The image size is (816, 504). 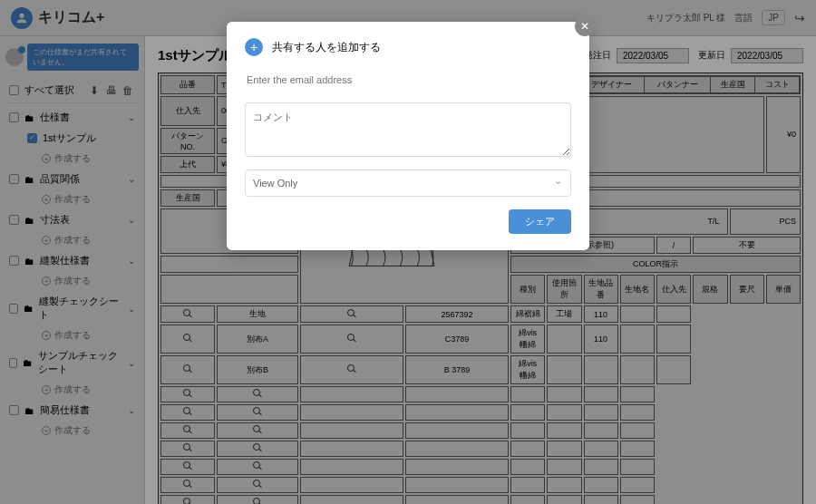 What do you see at coordinates (408, 183) in the screenshot?
I see `permission-select: View Only` at bounding box center [408, 183].